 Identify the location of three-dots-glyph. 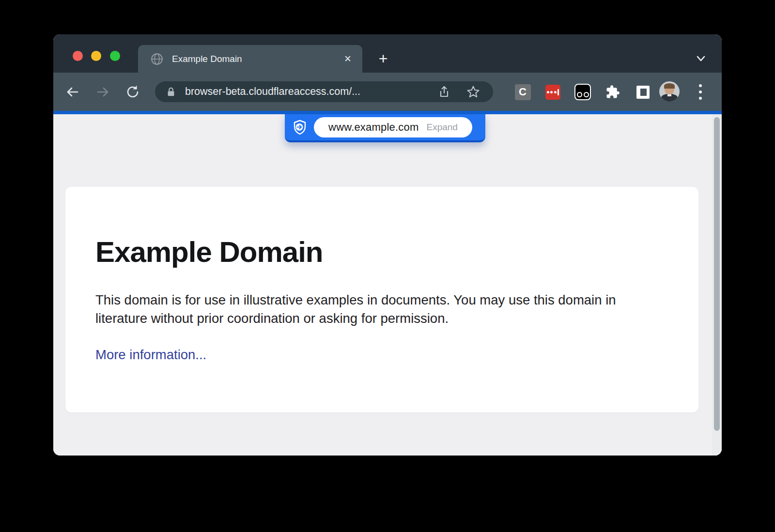
(700, 92).